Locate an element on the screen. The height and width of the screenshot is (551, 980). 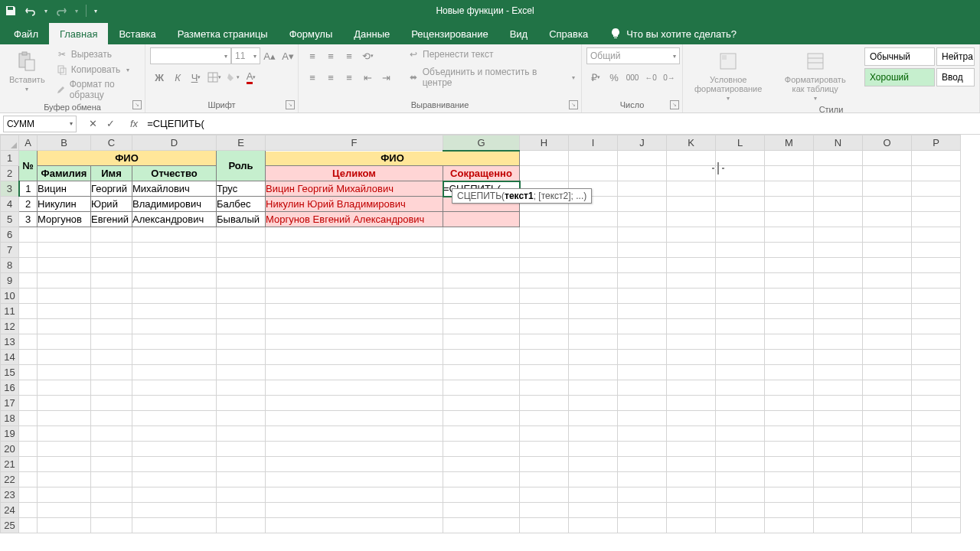
col-header-C: C is located at coordinates (112, 143).